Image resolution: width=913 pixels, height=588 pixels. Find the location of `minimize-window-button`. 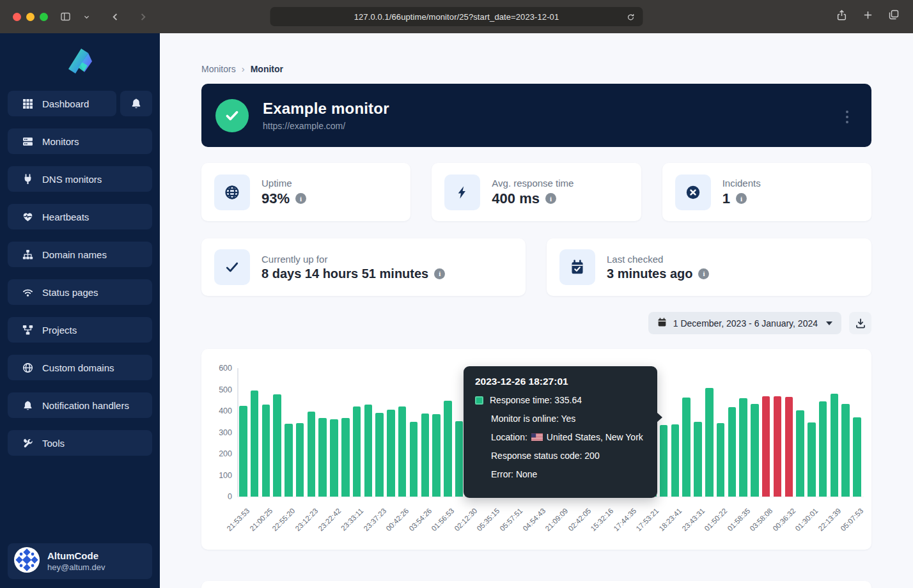

minimize-window-button is located at coordinates (31, 17).